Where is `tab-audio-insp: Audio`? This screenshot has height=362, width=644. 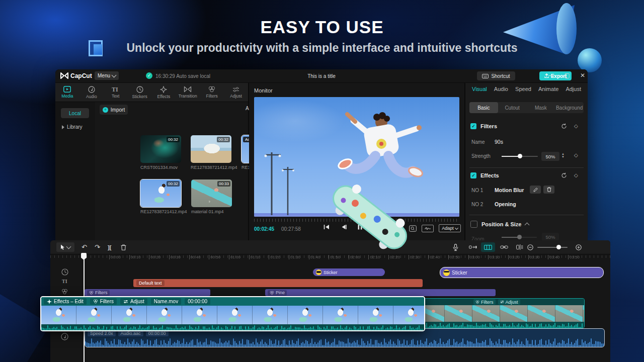 tab-audio-insp: Audio is located at coordinates (501, 90).